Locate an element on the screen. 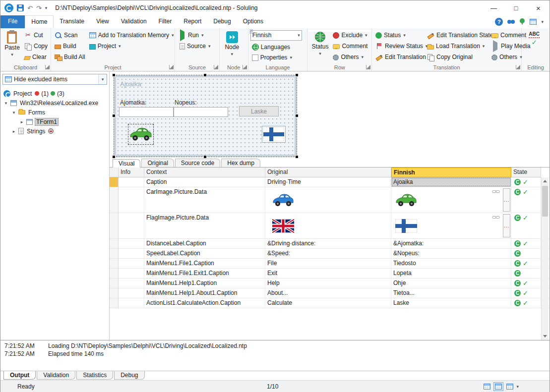  distance-input is located at coordinates (146, 112).